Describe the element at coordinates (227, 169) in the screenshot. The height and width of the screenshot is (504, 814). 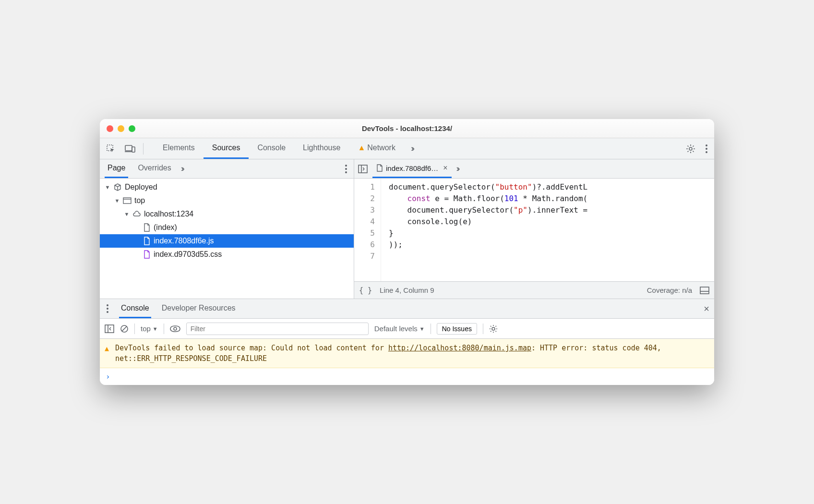
I see `navigator-tabs: Page Overrides ››` at that location.